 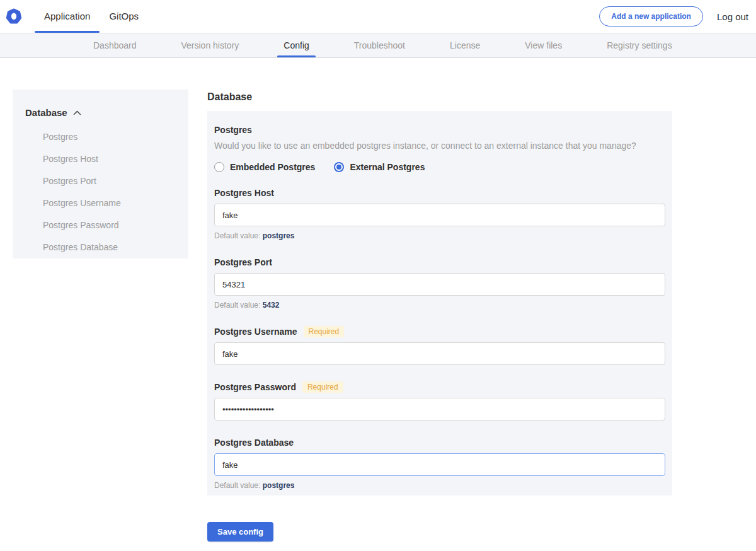 I want to click on chevron-up-icon, so click(x=77, y=113).